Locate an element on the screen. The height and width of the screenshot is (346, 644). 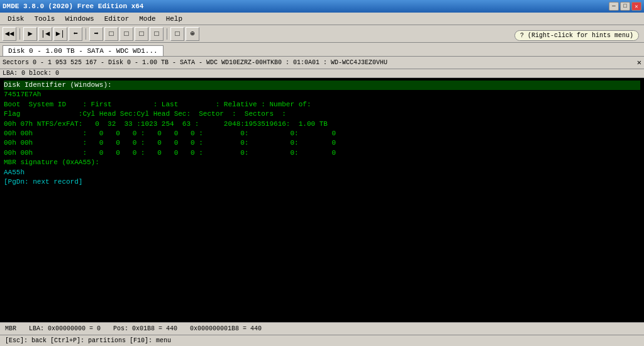
terminal-line-0: 74517E7Ah is located at coordinates (322, 94).